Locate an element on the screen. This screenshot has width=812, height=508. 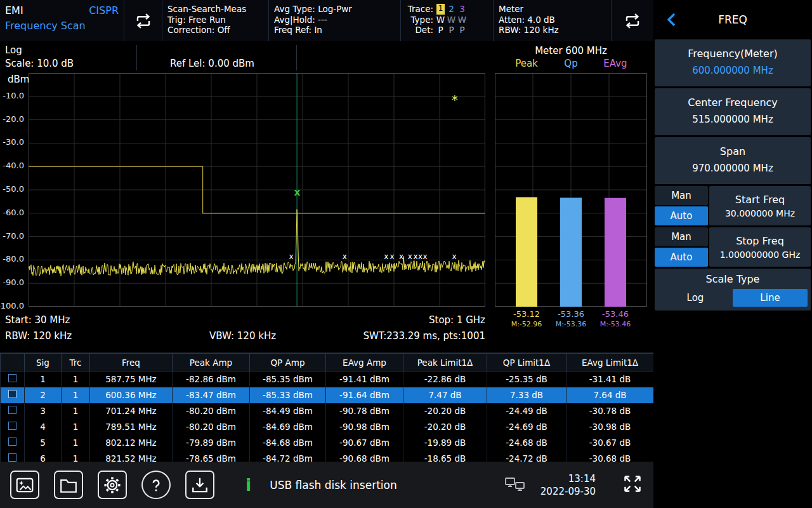
span-button: Span 970.000000 MHz is located at coordinates (733, 161).